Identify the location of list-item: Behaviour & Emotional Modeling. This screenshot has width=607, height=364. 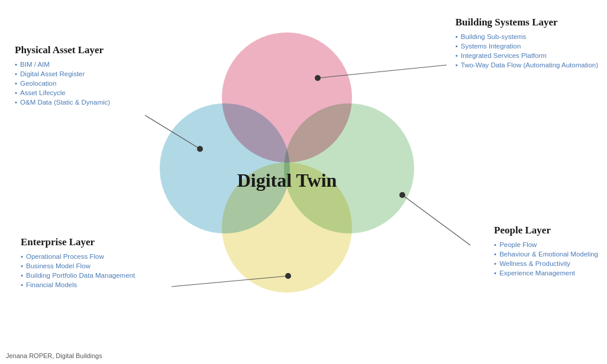
(546, 254).